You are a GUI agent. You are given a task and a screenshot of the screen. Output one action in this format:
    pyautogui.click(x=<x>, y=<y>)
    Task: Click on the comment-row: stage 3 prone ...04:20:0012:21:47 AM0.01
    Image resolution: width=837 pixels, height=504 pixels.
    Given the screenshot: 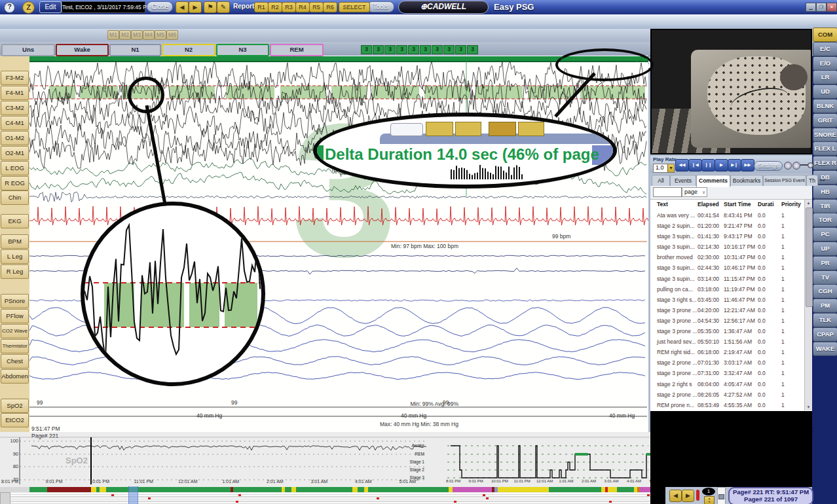 What is the action you would take?
    pyautogui.click(x=727, y=311)
    